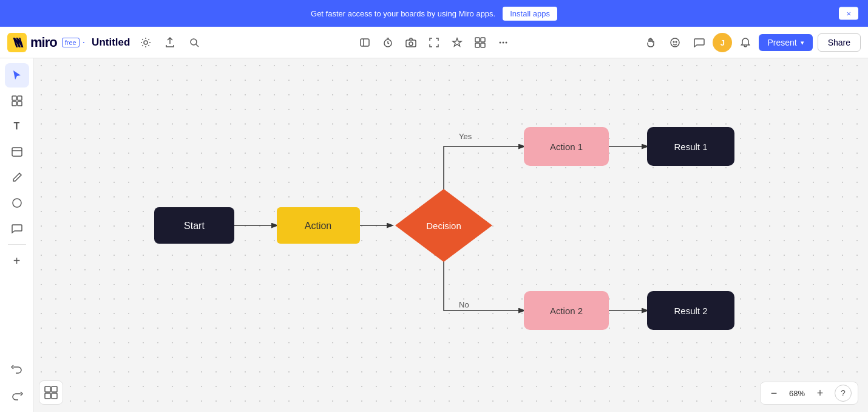 This screenshot has width=868, height=412. Describe the element at coordinates (146, 43) in the screenshot. I see `settings-icon` at that location.